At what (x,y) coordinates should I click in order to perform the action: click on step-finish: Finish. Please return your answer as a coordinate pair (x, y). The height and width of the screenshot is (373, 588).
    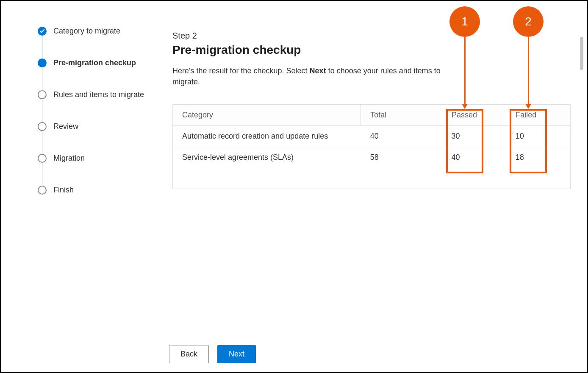
    Looking at the image, I should click on (97, 190).